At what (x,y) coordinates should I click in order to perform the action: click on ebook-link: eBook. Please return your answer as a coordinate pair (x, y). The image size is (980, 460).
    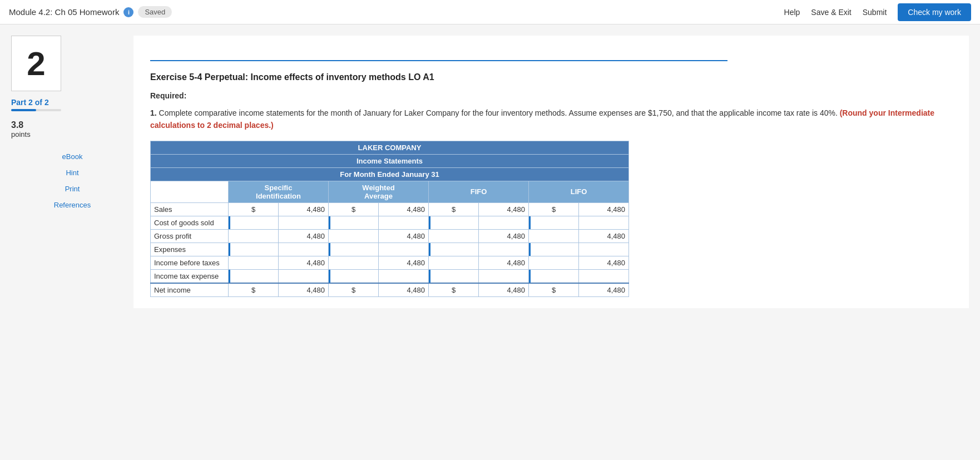
    Looking at the image, I should click on (72, 157).